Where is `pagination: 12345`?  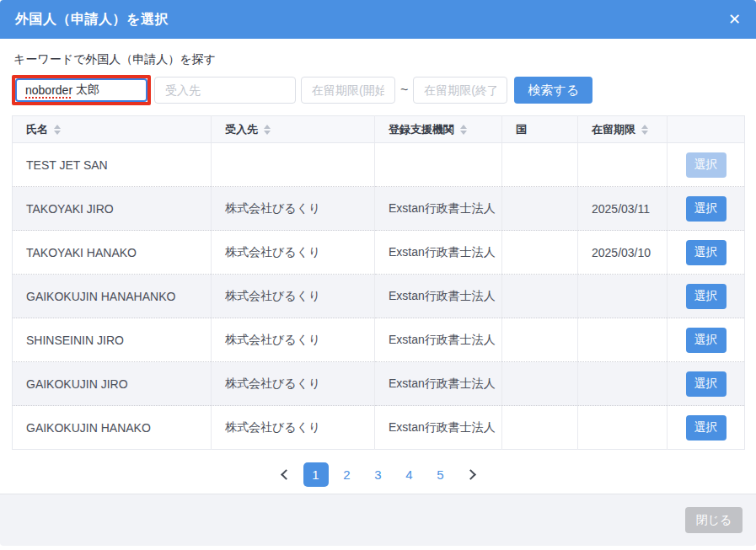
pagination: 12345 is located at coordinates (378, 475).